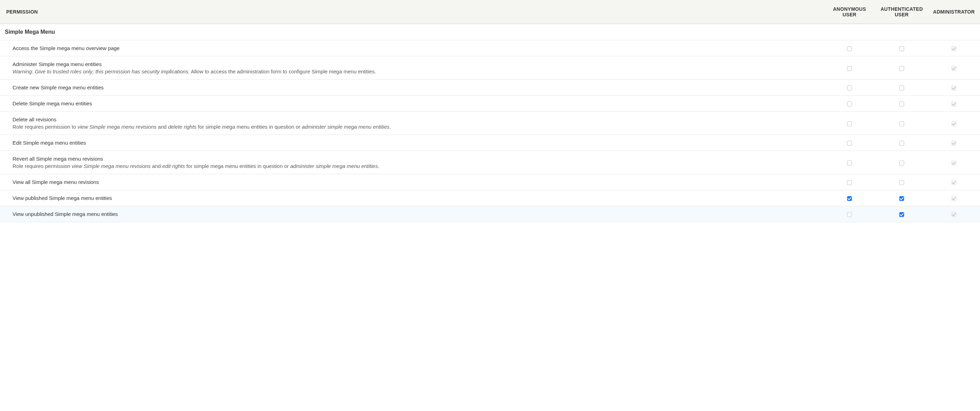  I want to click on permission-title: View published Simple mega menu entities, so click(416, 198).